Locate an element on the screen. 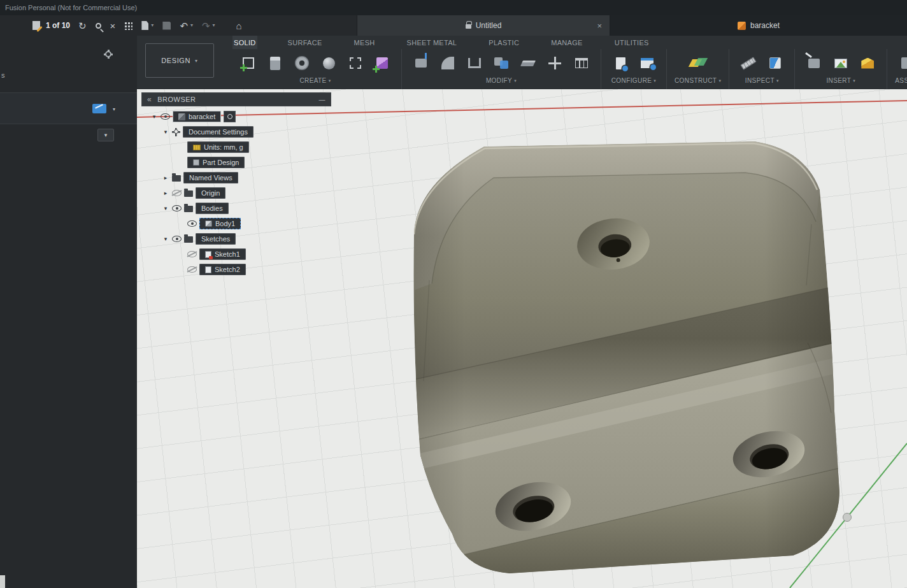 The width and height of the screenshot is (907, 588). minimize-panel-icon is located at coordinates (322, 99).